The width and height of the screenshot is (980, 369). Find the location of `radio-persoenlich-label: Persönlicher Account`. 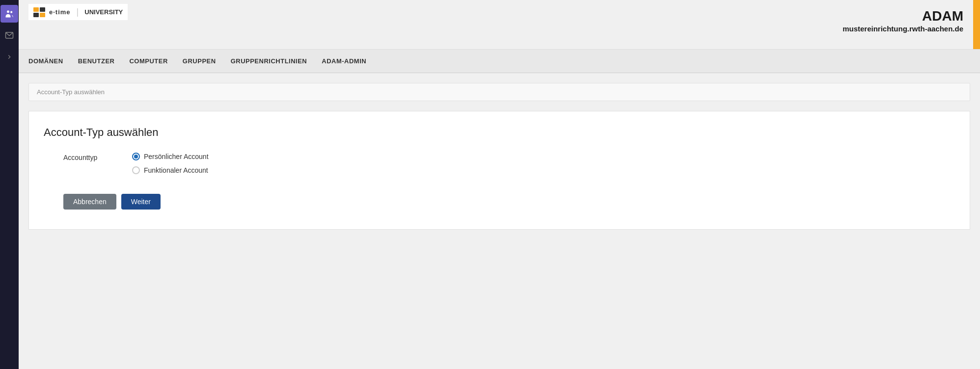

radio-persoenlich-label: Persönlicher Account is located at coordinates (176, 157).